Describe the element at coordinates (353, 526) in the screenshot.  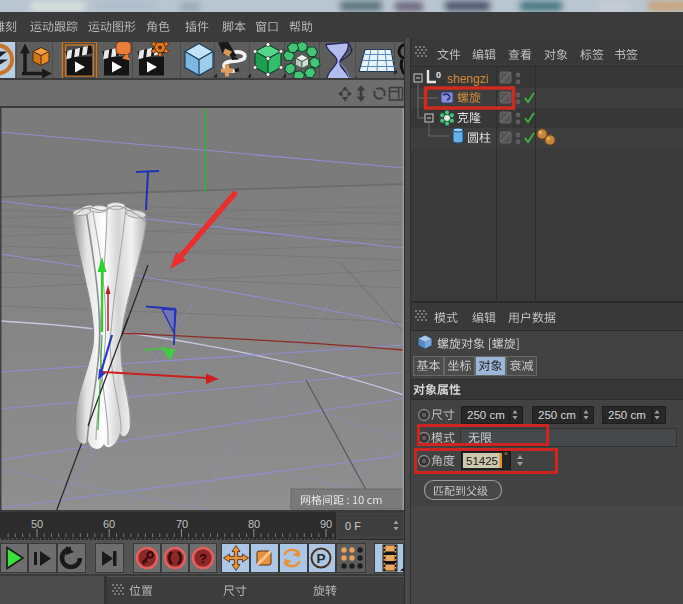
I see `svg-text: 0 F` at that location.